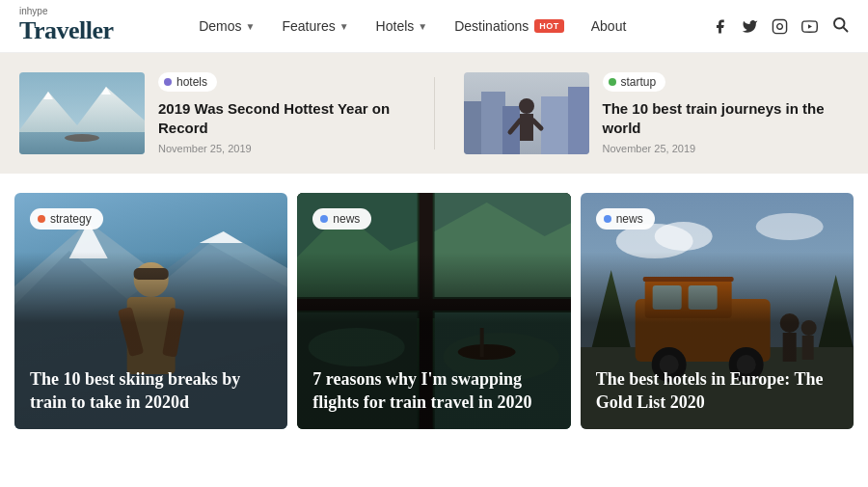 The height and width of the screenshot is (487, 868). What do you see at coordinates (550, 26) in the screenshot?
I see `hot-badge: HOT` at bounding box center [550, 26].